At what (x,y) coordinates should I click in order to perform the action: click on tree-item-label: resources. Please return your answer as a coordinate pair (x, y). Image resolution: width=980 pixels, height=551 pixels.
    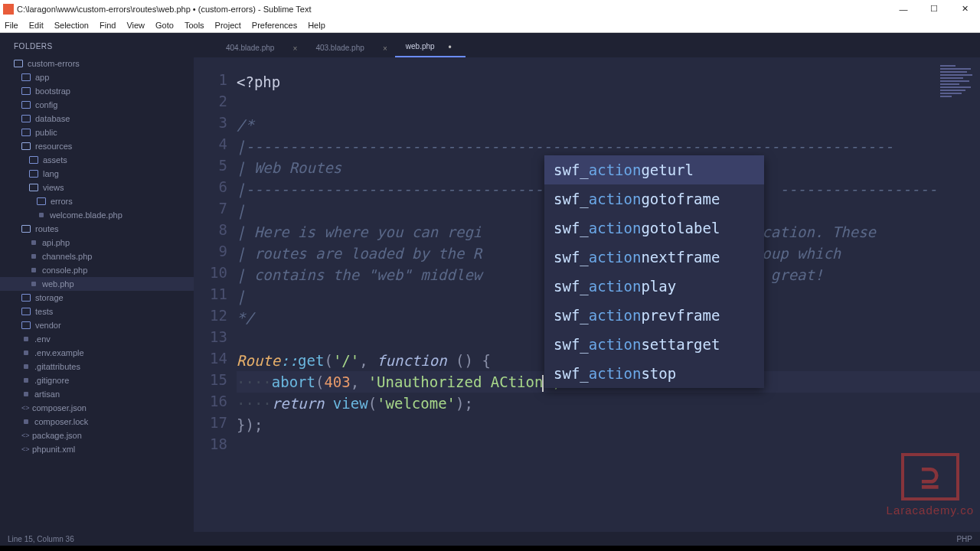
    Looking at the image, I should click on (54, 146).